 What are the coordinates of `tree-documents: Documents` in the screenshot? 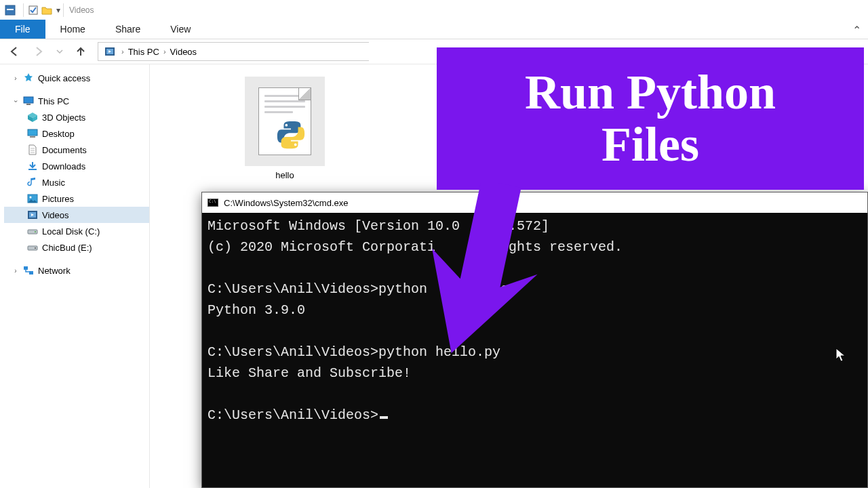 It's located at (77, 150).